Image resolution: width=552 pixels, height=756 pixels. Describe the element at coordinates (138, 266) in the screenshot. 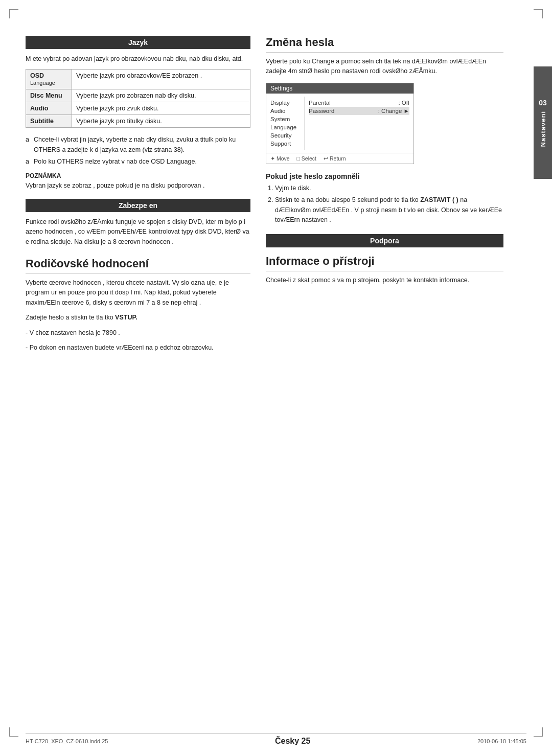

I see `rodicovske-title: Rodičovské hodnocení` at that location.